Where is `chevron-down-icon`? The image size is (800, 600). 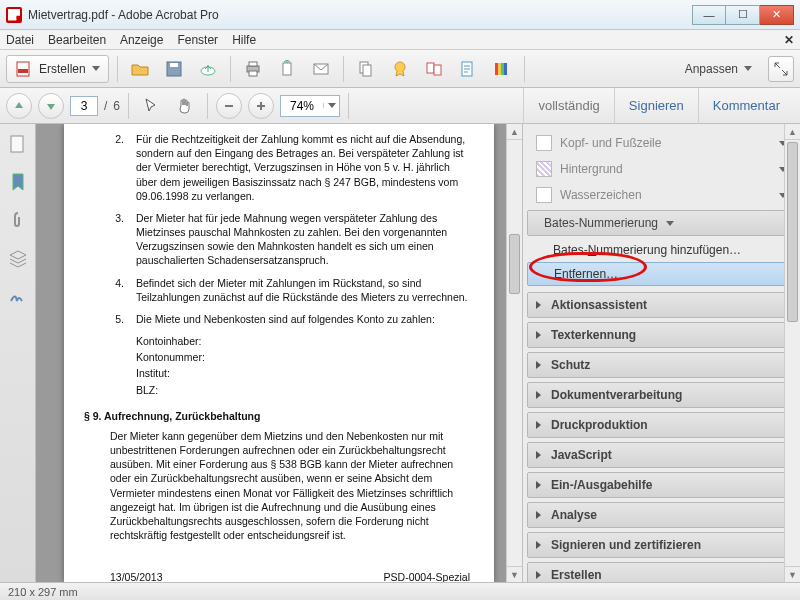
chevron-down-icon is located at coordinates (748, 68).